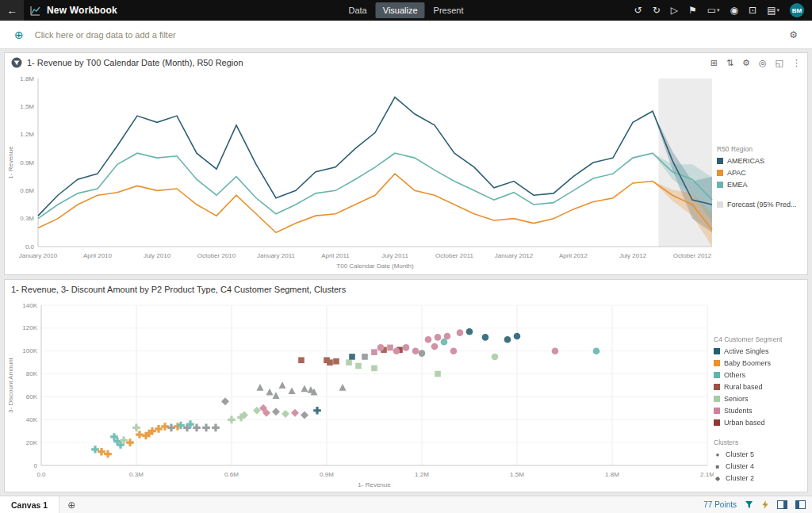 The height and width of the screenshot is (513, 812). What do you see at coordinates (714, 10) in the screenshot?
I see `present-mode-button: ▭▾` at bounding box center [714, 10].